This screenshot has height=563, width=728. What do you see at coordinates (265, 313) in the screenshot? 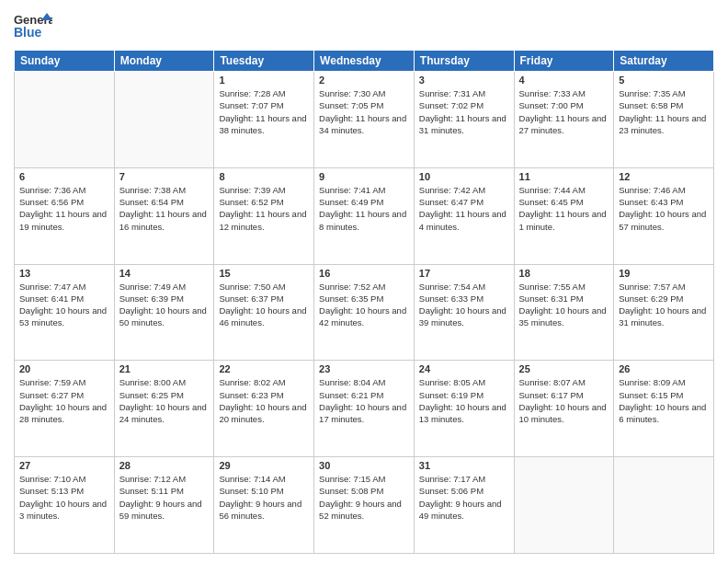
I see `calendar-day-15: 15Sunrise: 7:50 AM Sunset: 6:37 PM Dayli…` at bounding box center [265, 313].